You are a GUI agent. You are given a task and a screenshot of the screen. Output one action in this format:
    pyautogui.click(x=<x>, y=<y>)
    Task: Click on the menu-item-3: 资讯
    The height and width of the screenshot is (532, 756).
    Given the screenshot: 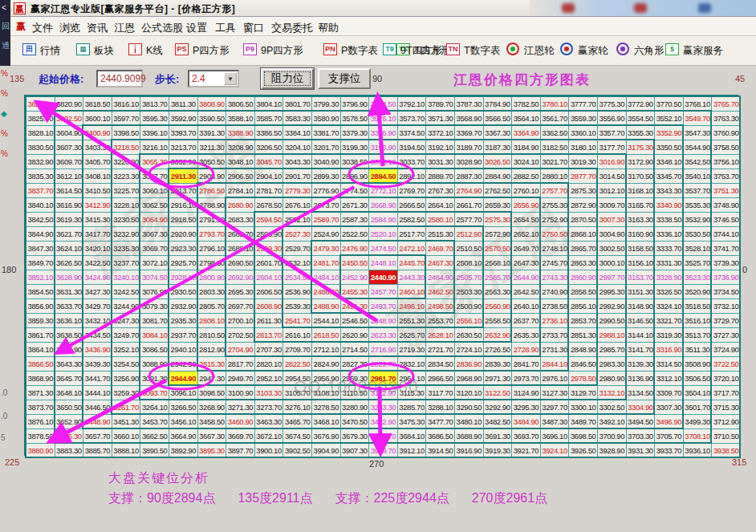 What is the action you would take?
    pyautogui.click(x=97, y=28)
    